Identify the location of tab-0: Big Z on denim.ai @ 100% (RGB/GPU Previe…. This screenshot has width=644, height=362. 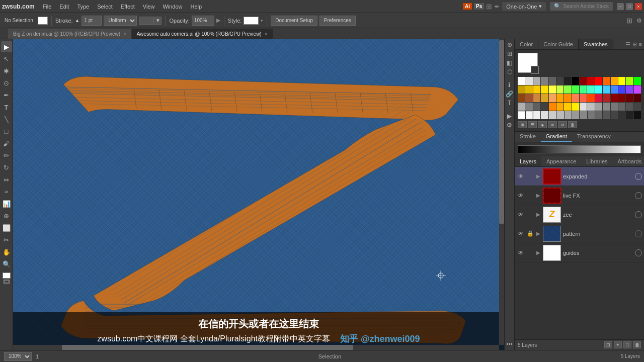
(70, 34).